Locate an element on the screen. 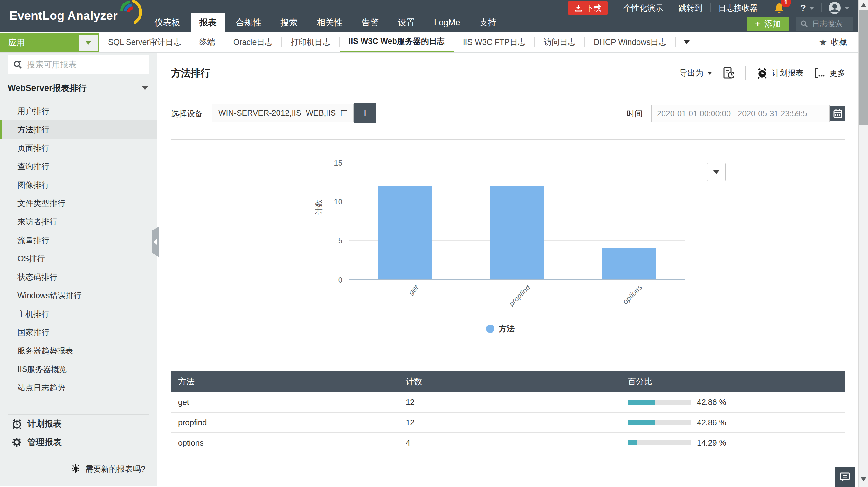 The width and height of the screenshot is (868, 487). app-select-caret is located at coordinates (88, 43).